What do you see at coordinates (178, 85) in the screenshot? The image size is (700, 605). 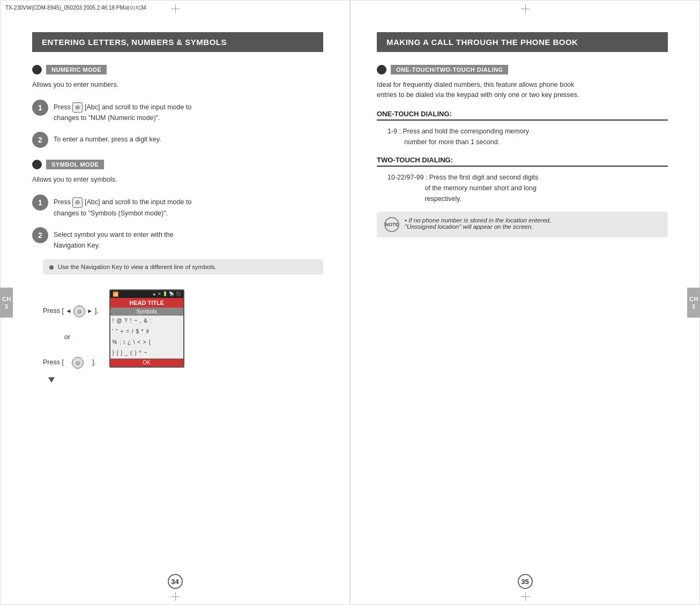 I see `numeric-description: Allows you to enter numbers.` at bounding box center [178, 85].